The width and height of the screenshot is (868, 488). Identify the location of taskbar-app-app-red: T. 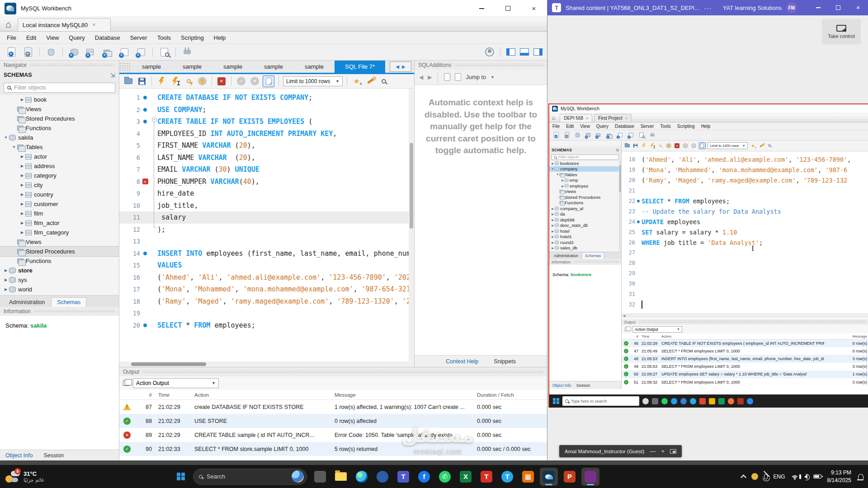
(486, 477).